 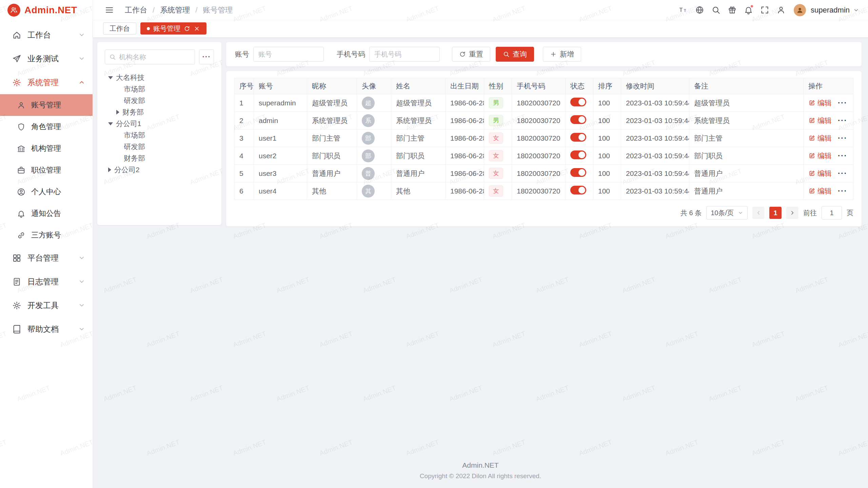 I want to click on column-header: 出生日期, so click(x=465, y=86).